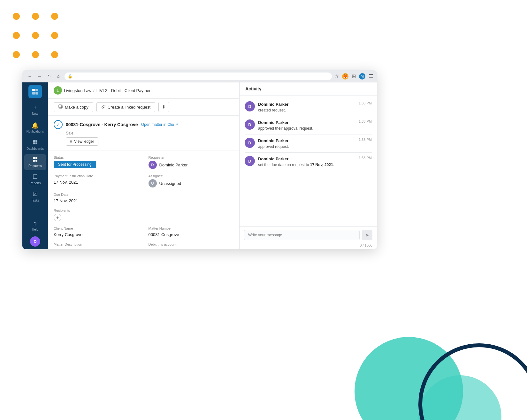  Describe the element at coordinates (191, 181) in the screenshot. I see `assignee-group: Assignee U Unassigned` at that location.